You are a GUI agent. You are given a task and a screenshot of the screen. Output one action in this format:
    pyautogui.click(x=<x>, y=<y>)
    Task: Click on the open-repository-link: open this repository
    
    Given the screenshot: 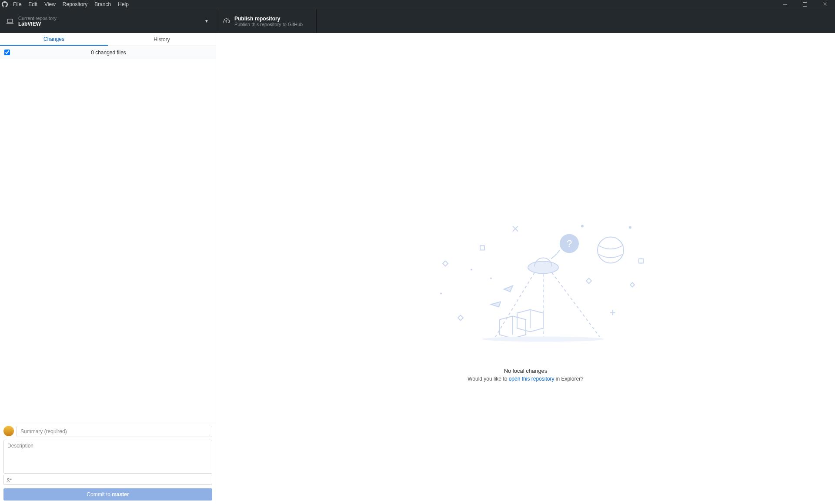 What is the action you would take?
    pyautogui.click(x=531, y=379)
    